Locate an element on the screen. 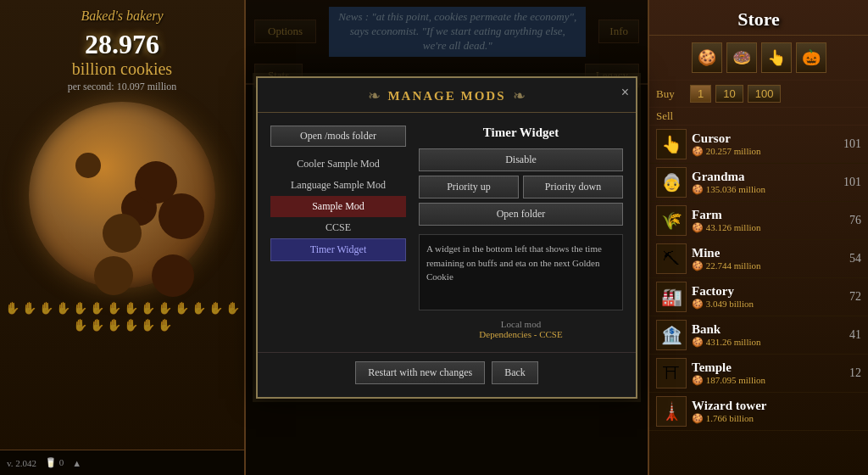  mod-description: A widget in the bottom left that shows t… is located at coordinates (520, 272).